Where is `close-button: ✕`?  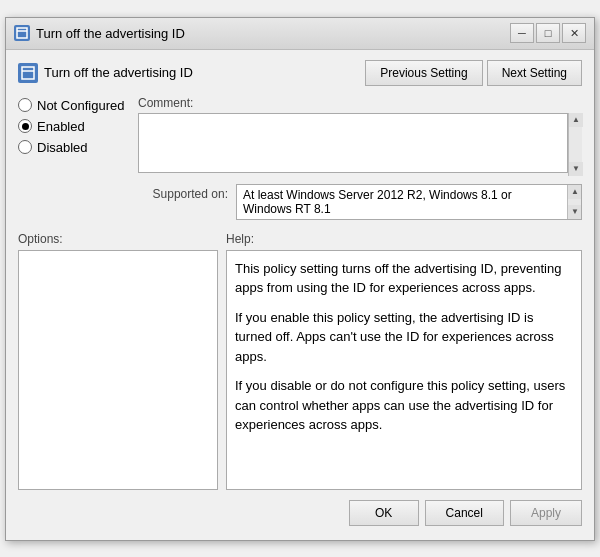 close-button: ✕ is located at coordinates (574, 33).